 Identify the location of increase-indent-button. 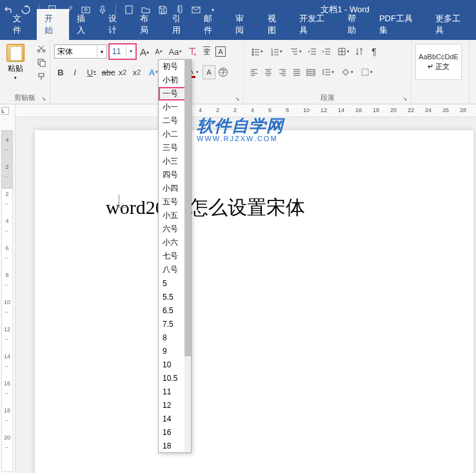
(326, 52).